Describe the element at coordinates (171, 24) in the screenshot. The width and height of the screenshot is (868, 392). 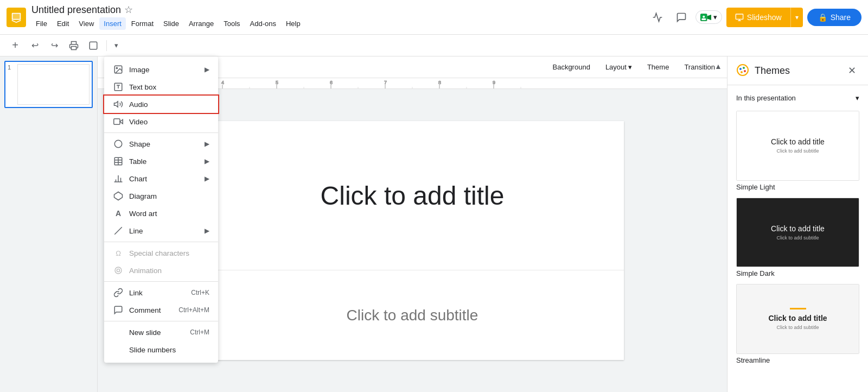
I see `menu-slide: Slide` at that location.